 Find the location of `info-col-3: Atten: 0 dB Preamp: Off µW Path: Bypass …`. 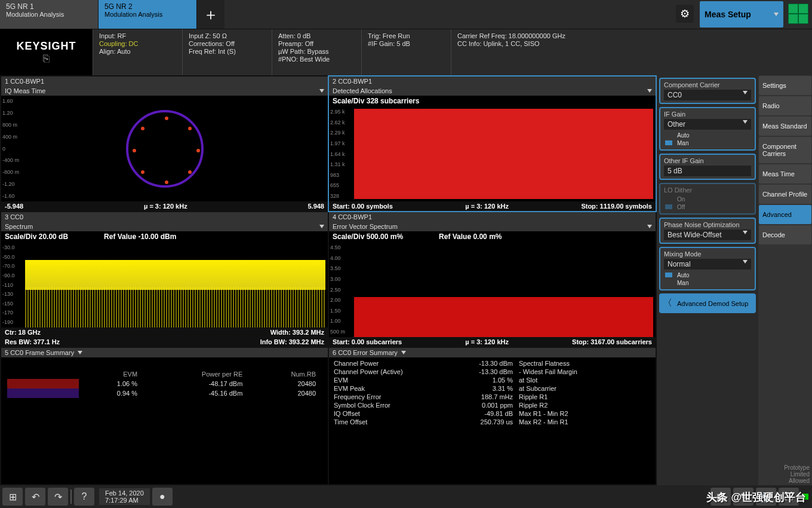

info-col-3: Atten: 0 dB Preamp: Off µW Path: Bypass … is located at coordinates (316, 53).